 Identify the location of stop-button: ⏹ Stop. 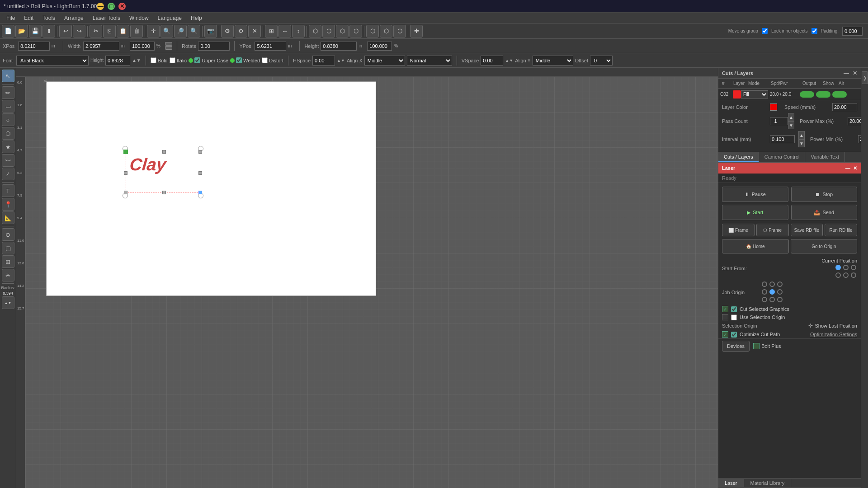
(825, 194).